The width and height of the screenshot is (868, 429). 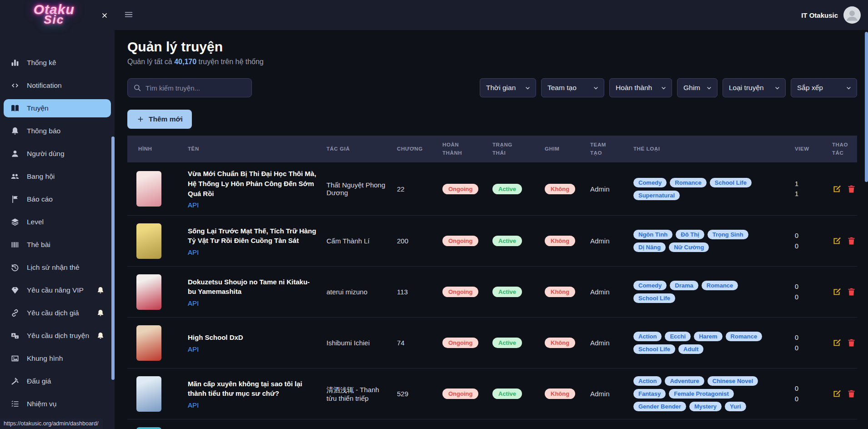 I want to click on sidebar-item-11: Yêu cầu dịch giả, so click(x=57, y=313).